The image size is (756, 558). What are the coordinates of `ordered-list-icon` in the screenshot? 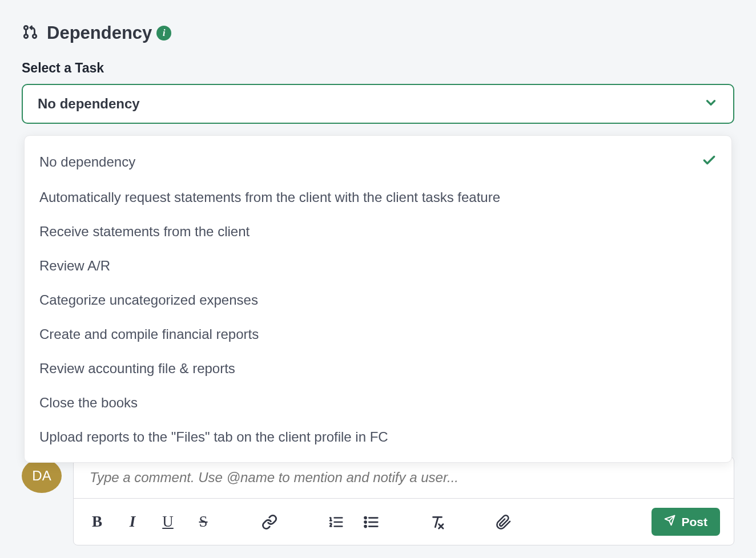 It's located at (336, 522).